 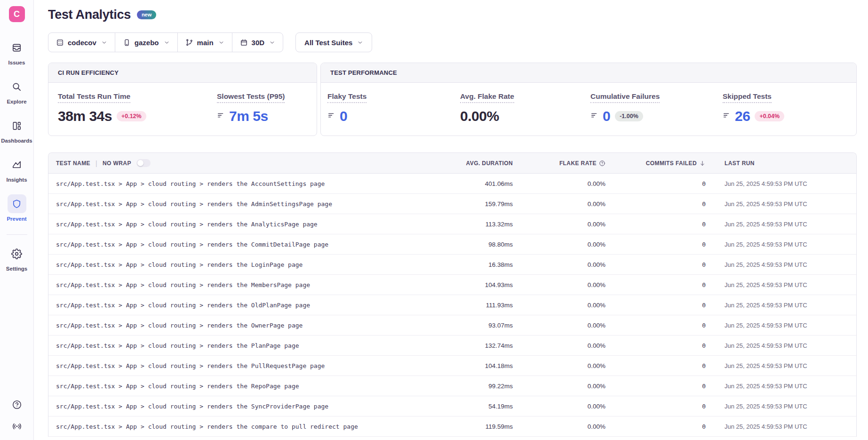 I want to click on cell-avg-duration: 104.18ms, so click(x=485, y=366).